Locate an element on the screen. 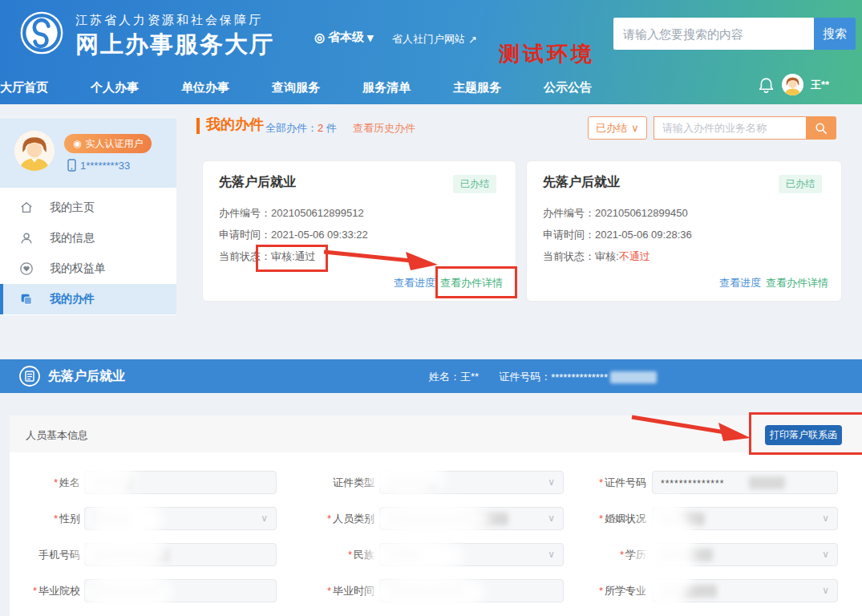 The width and height of the screenshot is (862, 616). case-number-row: 办件编号：2021050612899512 is located at coordinates (292, 213).